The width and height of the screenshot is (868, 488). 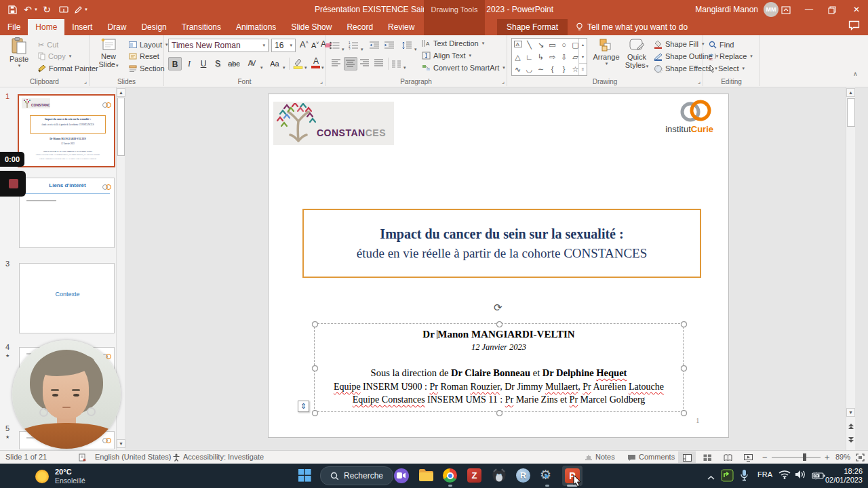 What do you see at coordinates (541, 69) in the screenshot?
I see `shape-curve-icon: ∼` at bounding box center [541, 69].